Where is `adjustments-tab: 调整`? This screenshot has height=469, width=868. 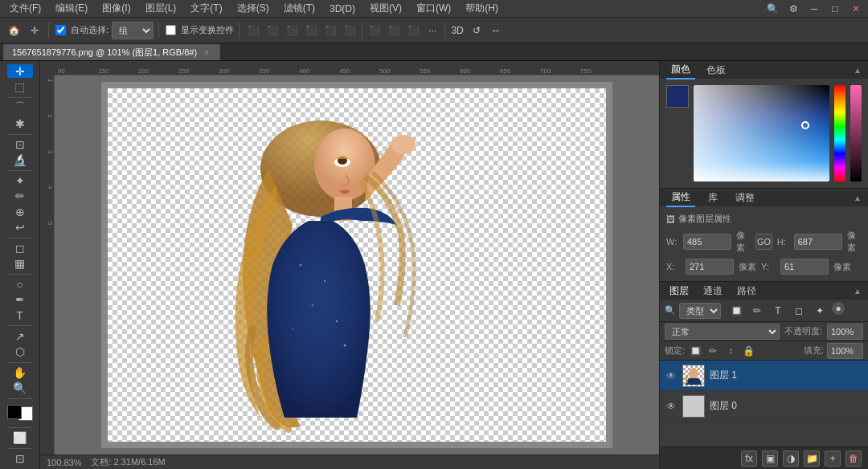
adjustments-tab: 调整 is located at coordinates (745, 198).